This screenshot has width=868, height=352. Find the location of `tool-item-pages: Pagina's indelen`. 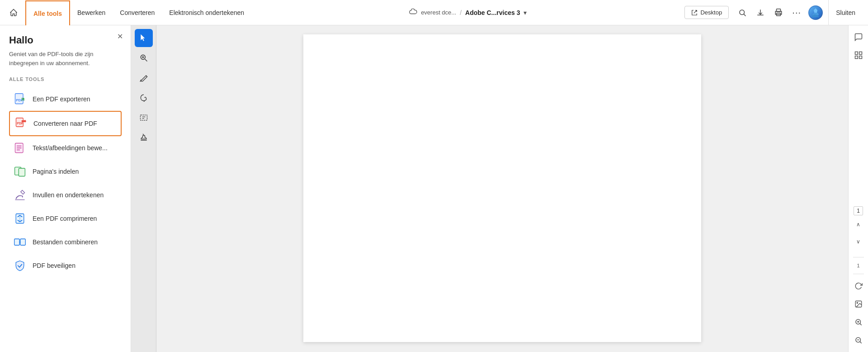

tool-item-pages: Pagina's indelen is located at coordinates (65, 171).